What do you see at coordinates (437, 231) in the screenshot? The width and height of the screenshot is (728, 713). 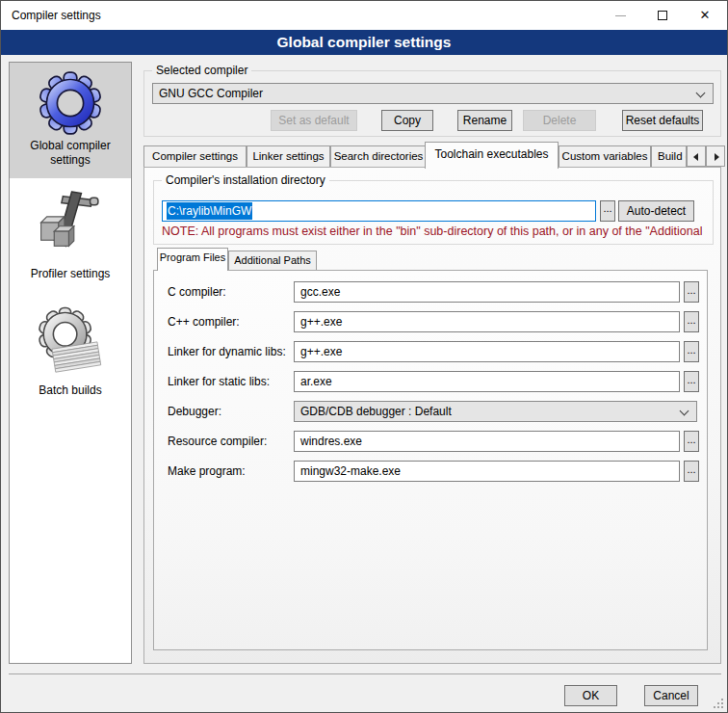 I see `note-text: NOTE: All programs must exist either in …` at bounding box center [437, 231].